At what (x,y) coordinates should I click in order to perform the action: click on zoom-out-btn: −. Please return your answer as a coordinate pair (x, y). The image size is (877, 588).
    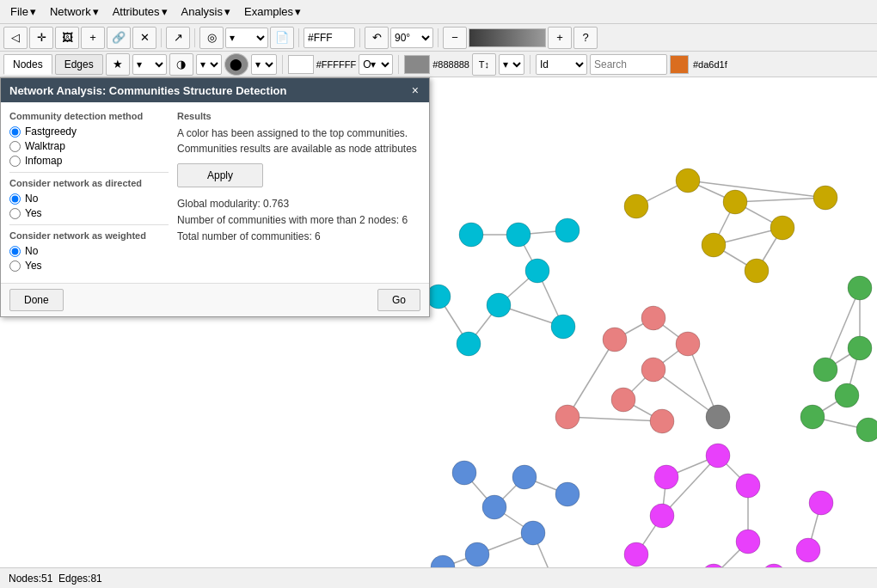
    Looking at the image, I should click on (455, 38).